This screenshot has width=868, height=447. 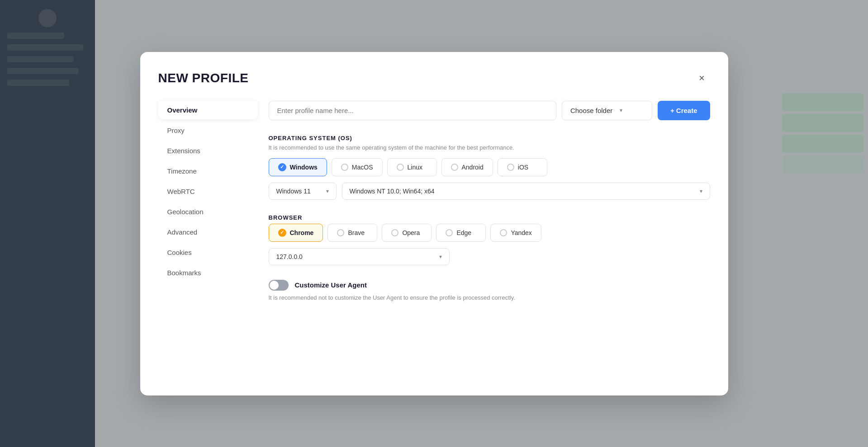 What do you see at coordinates (441, 257) in the screenshot?
I see `browser-version-chevron-icon: ▾` at bounding box center [441, 257].